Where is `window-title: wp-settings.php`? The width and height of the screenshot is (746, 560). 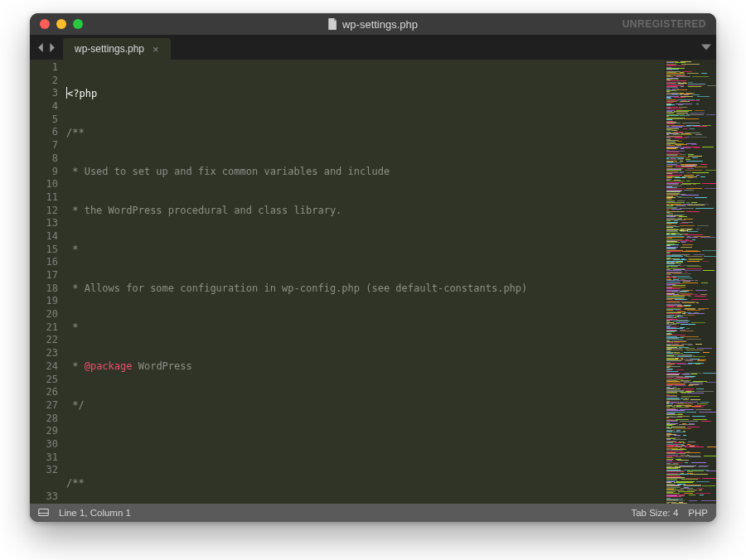
window-title: wp-settings.php is located at coordinates (373, 25).